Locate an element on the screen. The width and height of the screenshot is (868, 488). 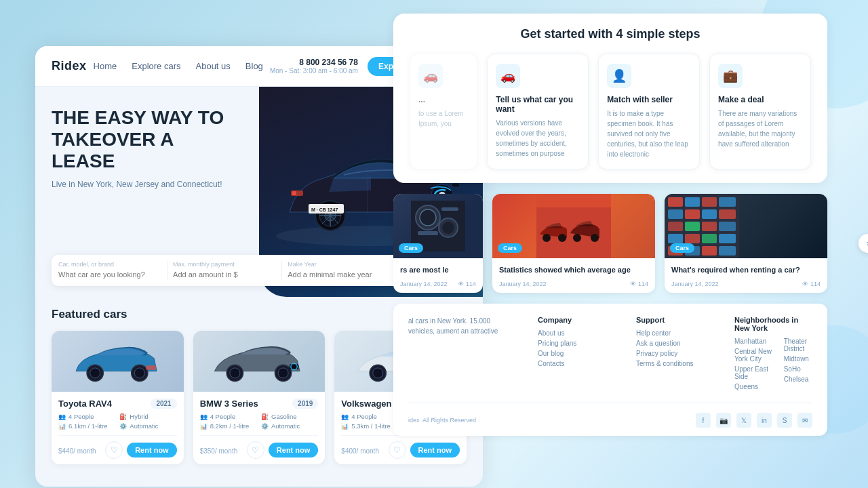
footer-privacy: Privacy policy is located at coordinates (675, 354).